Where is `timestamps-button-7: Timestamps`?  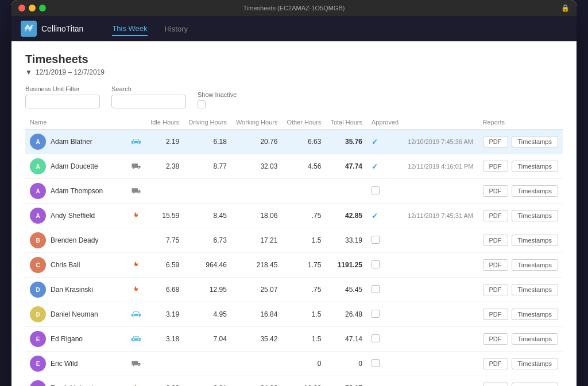
timestamps-button-7: Timestamps is located at coordinates (535, 314).